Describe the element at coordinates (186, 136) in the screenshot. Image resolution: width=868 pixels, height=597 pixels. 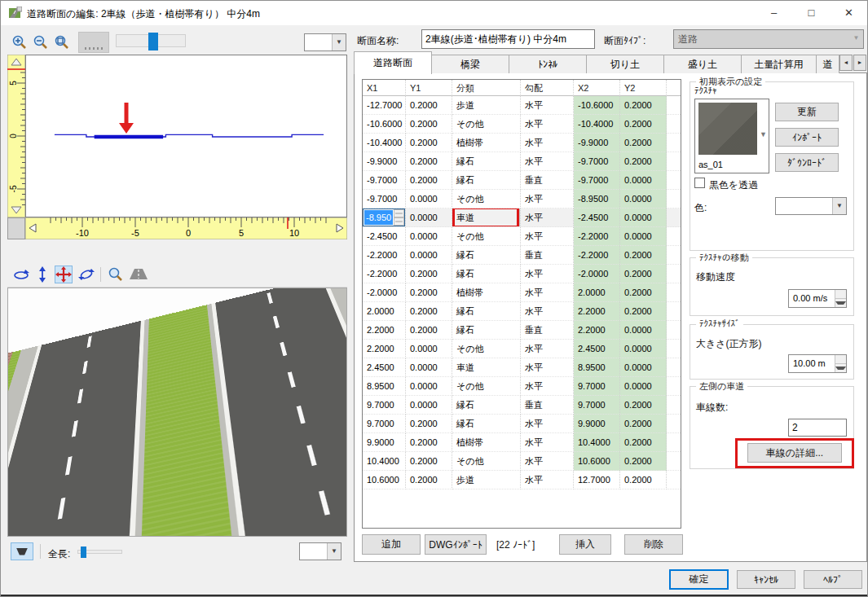
I see `cross-section-canvas` at that location.